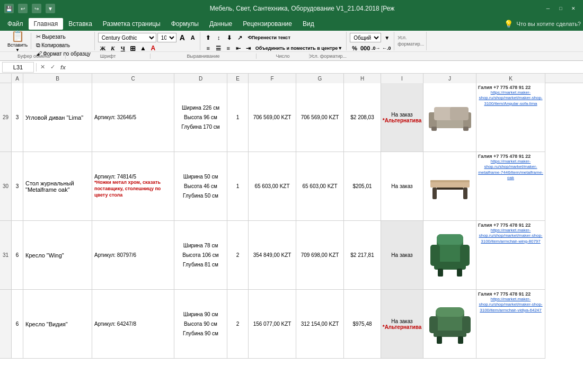 This screenshot has height=392, width=583. Describe the element at coordinates (17, 118) in the screenshot. I see `cell-a29: 3` at that location.